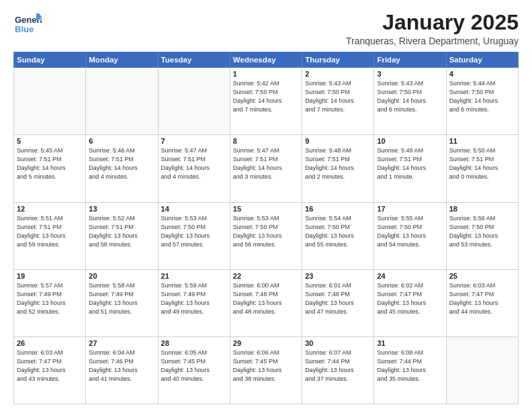 The height and width of the screenshot is (411, 532). Describe the element at coordinates (122, 276) in the screenshot. I see `day-number: 20` at that location.